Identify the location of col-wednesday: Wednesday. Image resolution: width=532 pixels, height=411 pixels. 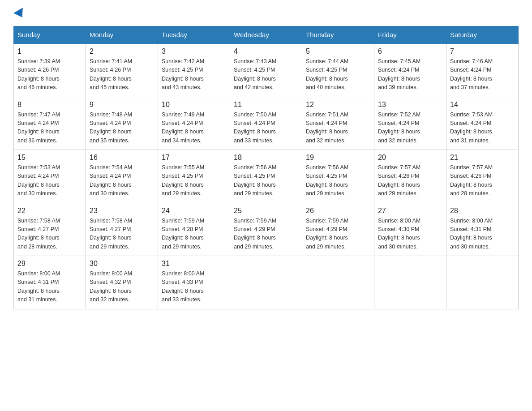
(266, 35).